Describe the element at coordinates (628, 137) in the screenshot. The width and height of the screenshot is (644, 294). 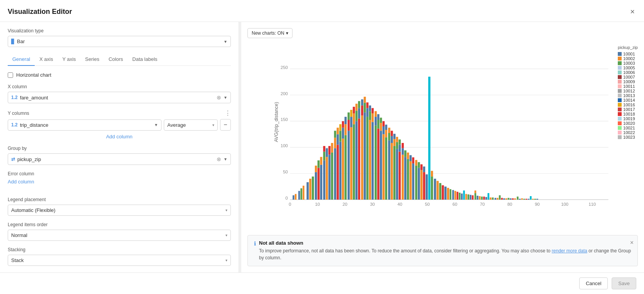
I see `legend-item: 10023` at that location.